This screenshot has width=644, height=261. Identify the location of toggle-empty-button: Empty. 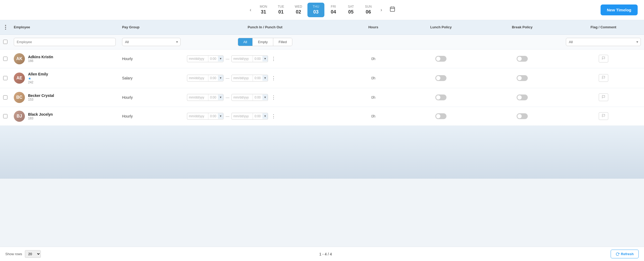
(263, 42).